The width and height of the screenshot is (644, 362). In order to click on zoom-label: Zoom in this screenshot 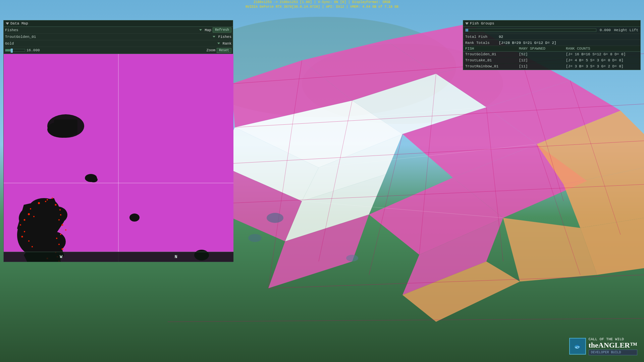, I will do `click(211, 50)`.